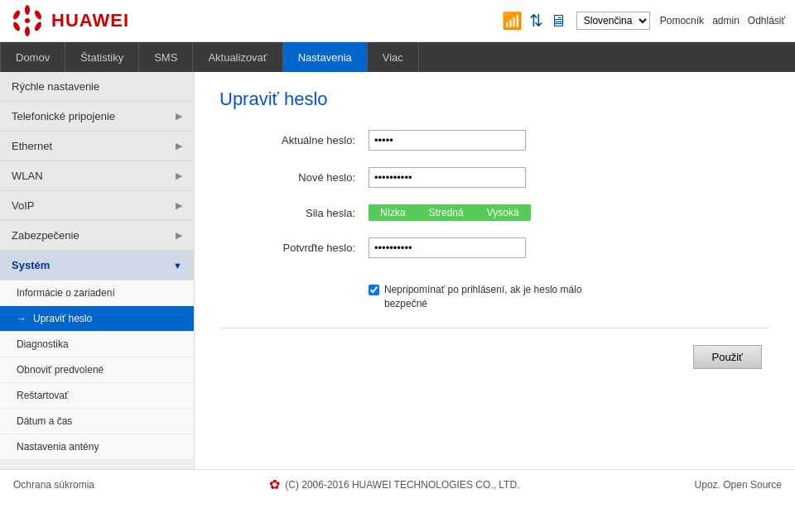 This screenshot has width=795, height=532. What do you see at coordinates (398, 22) in the screenshot?
I see `header: HUAWEI 📶 ⇅ 🖥 Slovenčina English Pomocník…` at bounding box center [398, 22].